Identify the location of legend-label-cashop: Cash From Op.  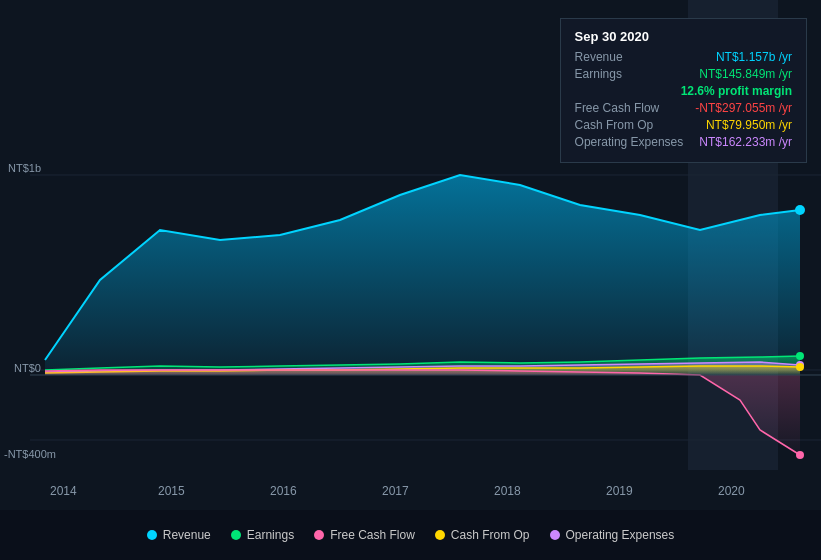
(490, 535).